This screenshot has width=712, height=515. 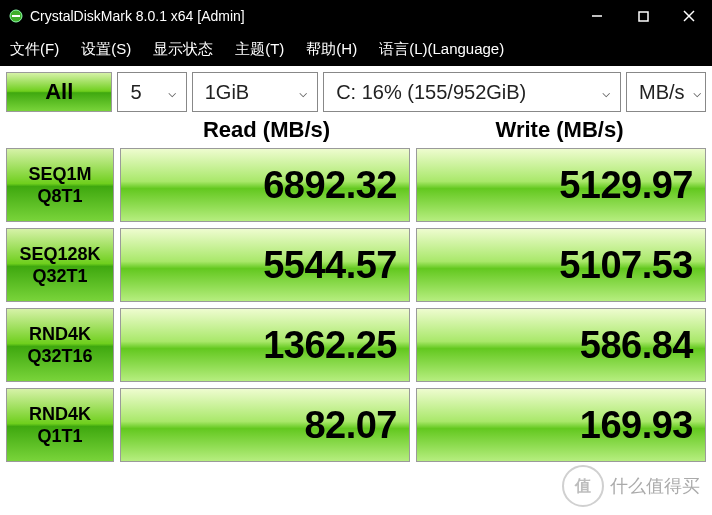 What do you see at coordinates (561, 265) in the screenshot?
I see `write-value: 5107.53` at bounding box center [561, 265].